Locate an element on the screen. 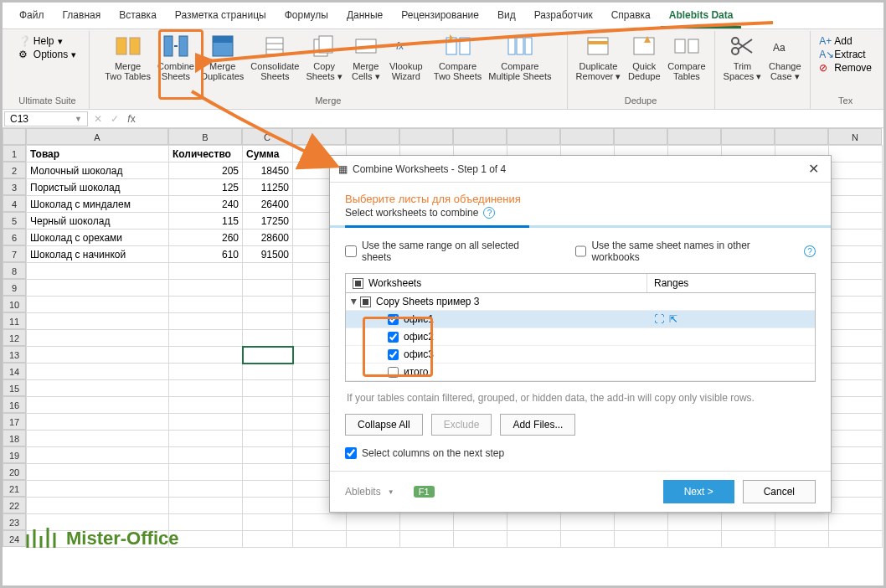  cell: Шоколад с миндалем is located at coordinates (98, 204).